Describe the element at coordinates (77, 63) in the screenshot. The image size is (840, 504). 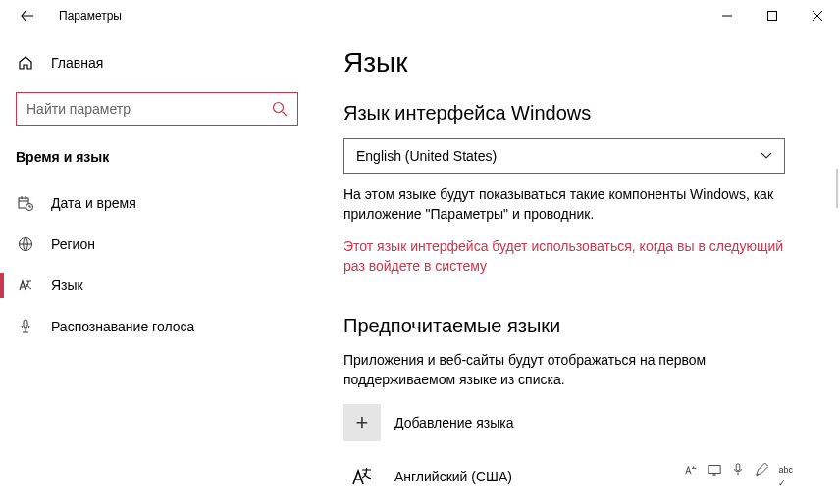
I see `home-label: Главная` at that location.